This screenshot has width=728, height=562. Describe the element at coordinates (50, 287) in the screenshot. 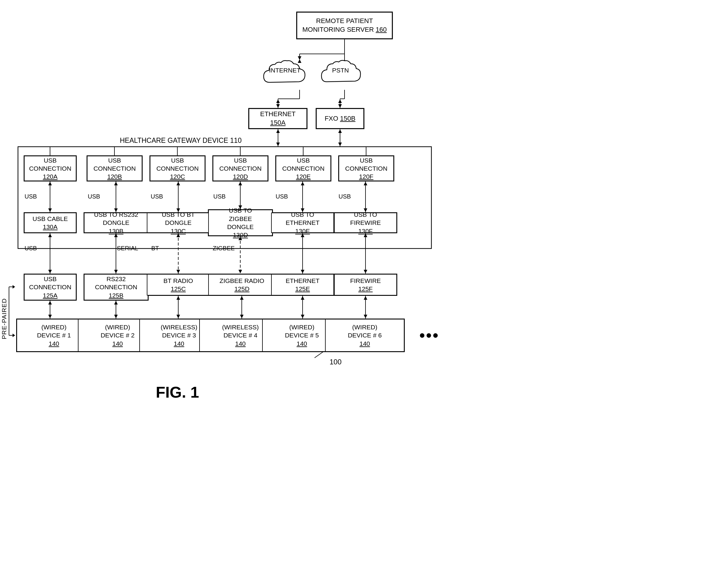

I see `usb-125a-box: USBCONNECTION125A` at that location.